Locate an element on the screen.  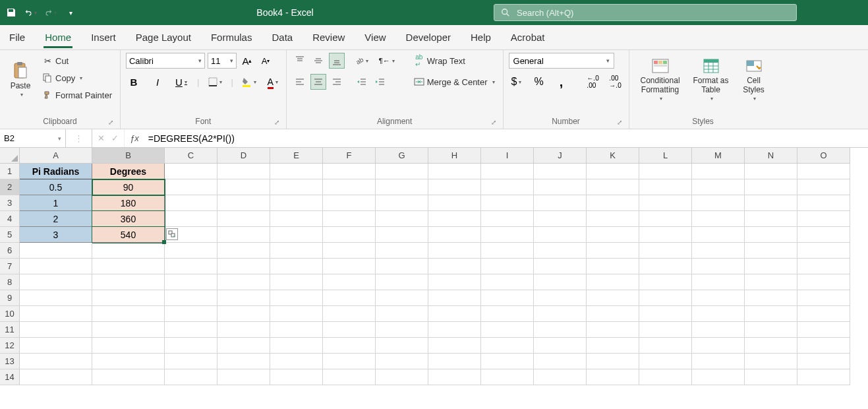
cell: Pi Radians is located at coordinates (56, 172).